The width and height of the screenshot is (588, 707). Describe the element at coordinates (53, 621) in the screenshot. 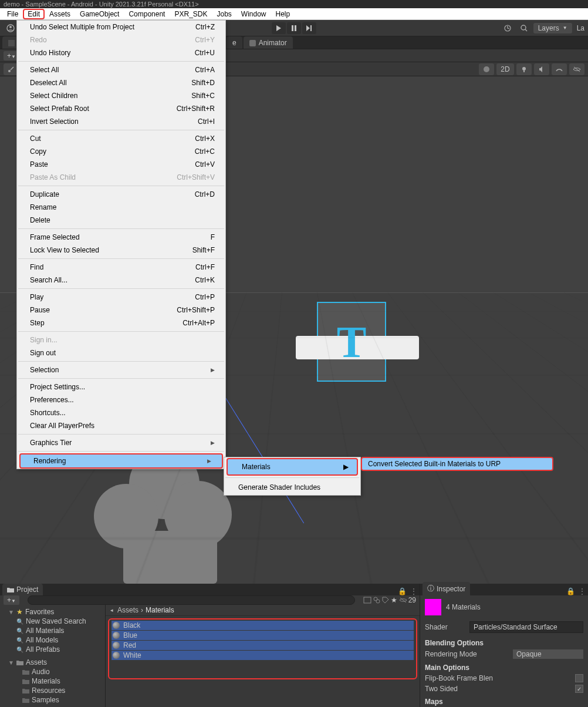

I see `fav-saved-search: 🔍New Saved Search` at that location.